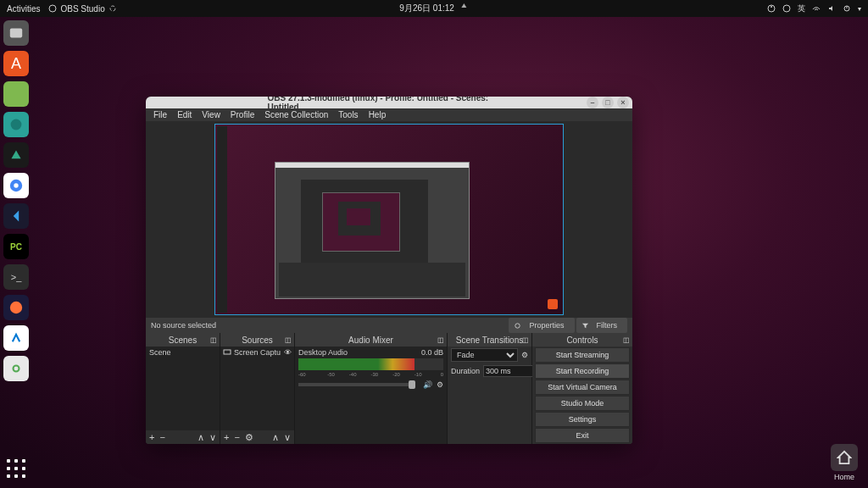 This screenshot has width=868, height=488. What do you see at coordinates (434, 8) in the screenshot?
I see `clock: 9月26日 01:12` at bounding box center [434, 8].